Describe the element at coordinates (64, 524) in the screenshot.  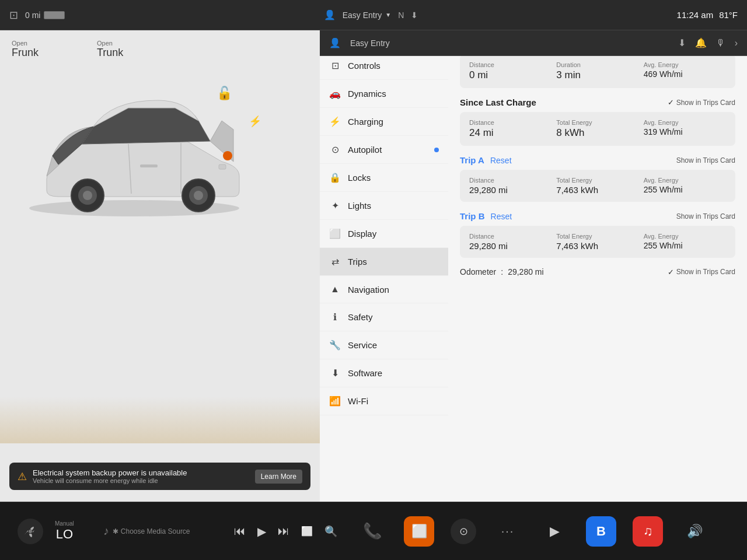
I see `manual-label: Manual` at that location.